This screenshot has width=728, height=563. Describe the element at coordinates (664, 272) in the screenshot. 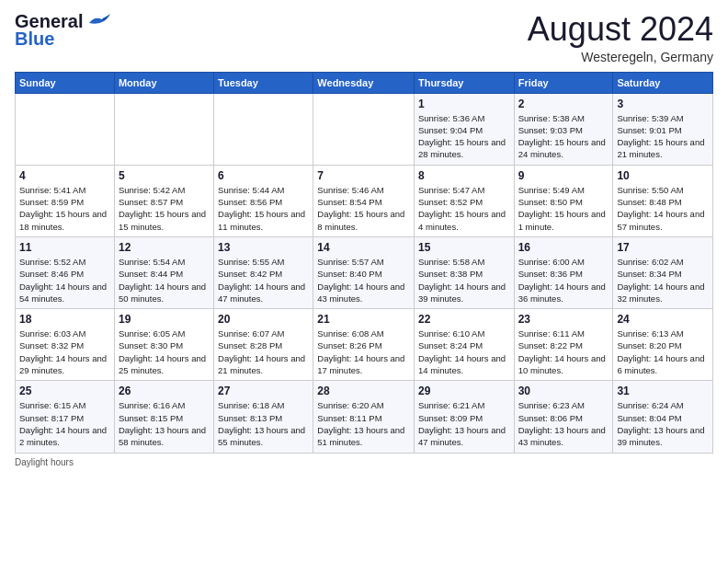

I see `calendar-cell: 17Sunrise: 6:02 AMSunset: 8:34 PMDayligh…` at that location.